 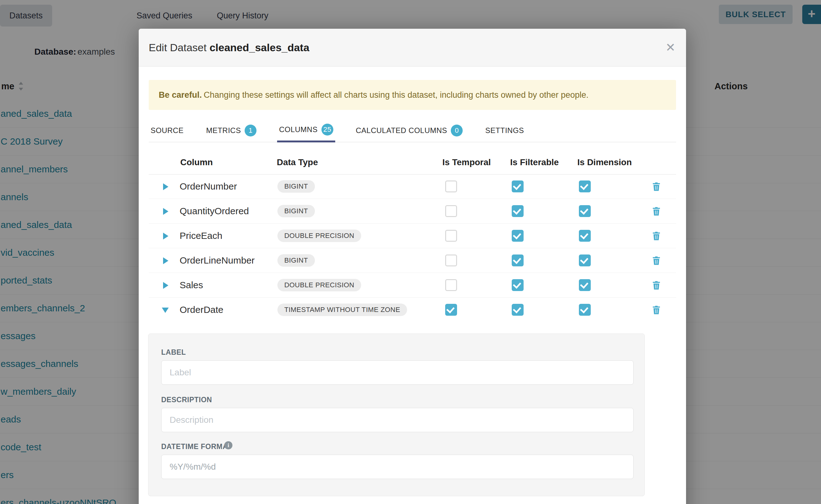 I want to click on warning-text: Changing these settings will affect all …, so click(x=396, y=95).